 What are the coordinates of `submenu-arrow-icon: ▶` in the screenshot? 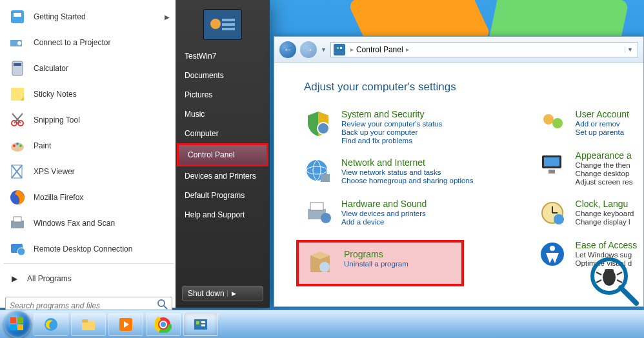 It's located at (167, 17).